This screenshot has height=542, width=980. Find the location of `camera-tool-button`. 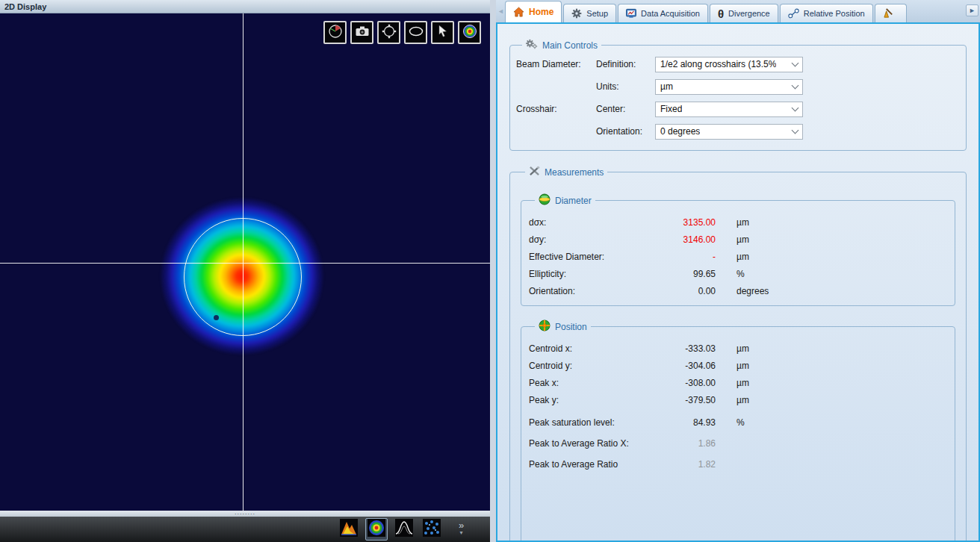

camera-tool-button is located at coordinates (362, 33).